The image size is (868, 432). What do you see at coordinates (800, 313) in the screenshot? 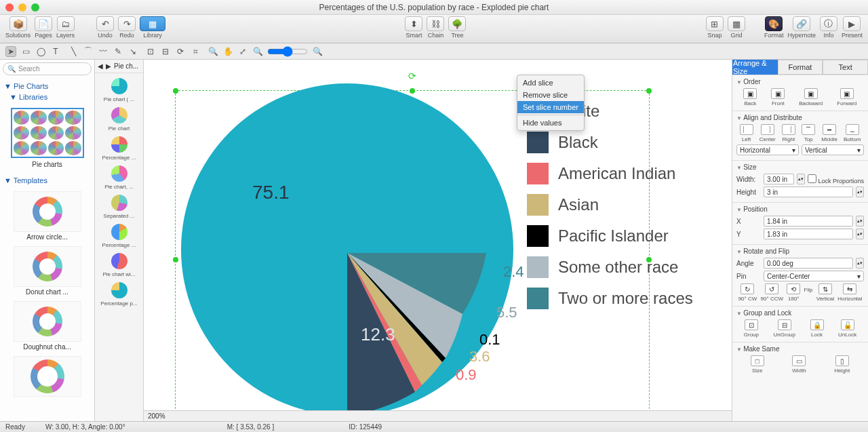
I see `section-group: Group and Lock` at bounding box center [800, 313].